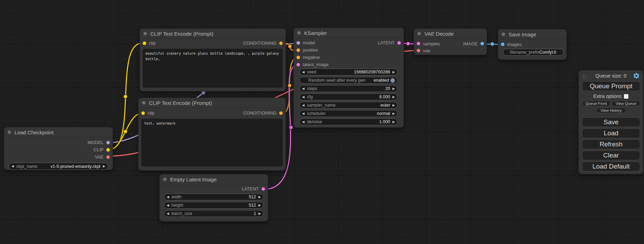  I want to click on save-button: Save, so click(611, 122).